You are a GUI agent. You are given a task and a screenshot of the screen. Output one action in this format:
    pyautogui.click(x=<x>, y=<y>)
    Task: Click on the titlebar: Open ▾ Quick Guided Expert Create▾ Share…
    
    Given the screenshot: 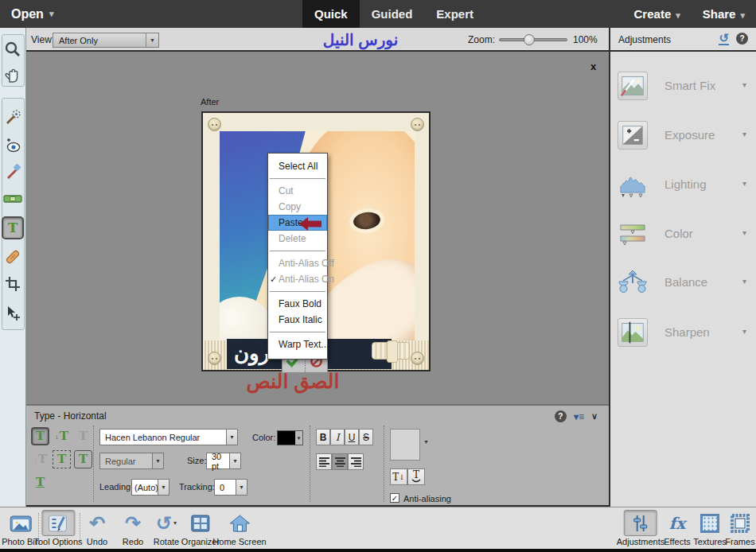 What is the action you would take?
    pyautogui.click(x=378, y=14)
    